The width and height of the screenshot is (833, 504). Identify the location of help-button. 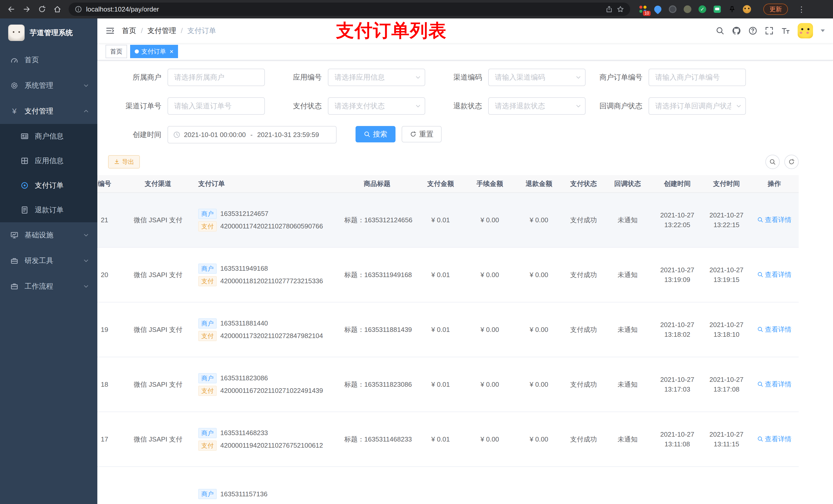
(753, 31).